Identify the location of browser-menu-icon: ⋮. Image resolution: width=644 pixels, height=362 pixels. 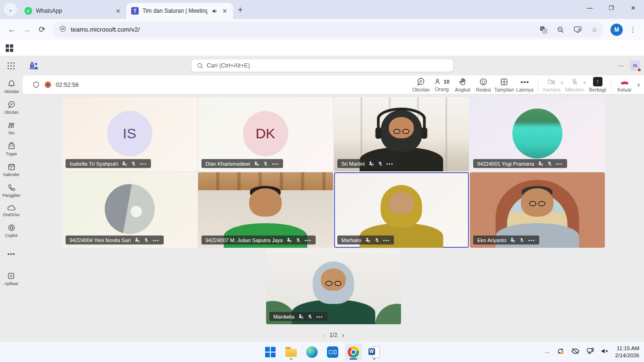
(633, 30).